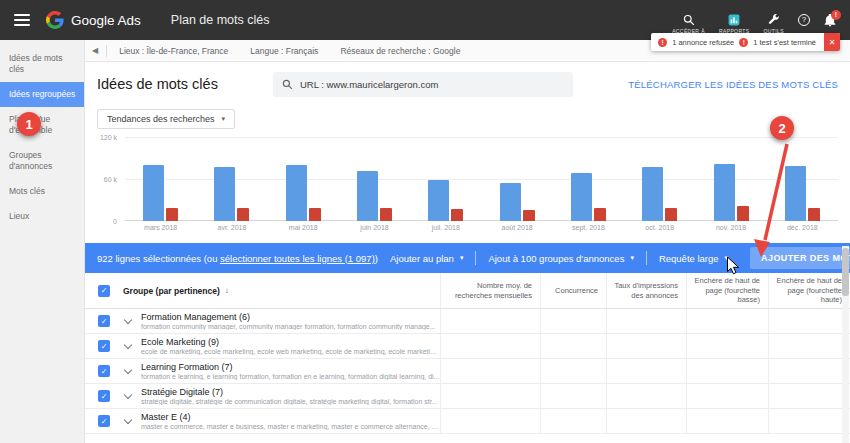 Image resolution: width=850 pixels, height=443 pixels. I want to click on column-recherches: Nombre moy. de recherches mensuelles, so click(490, 290).